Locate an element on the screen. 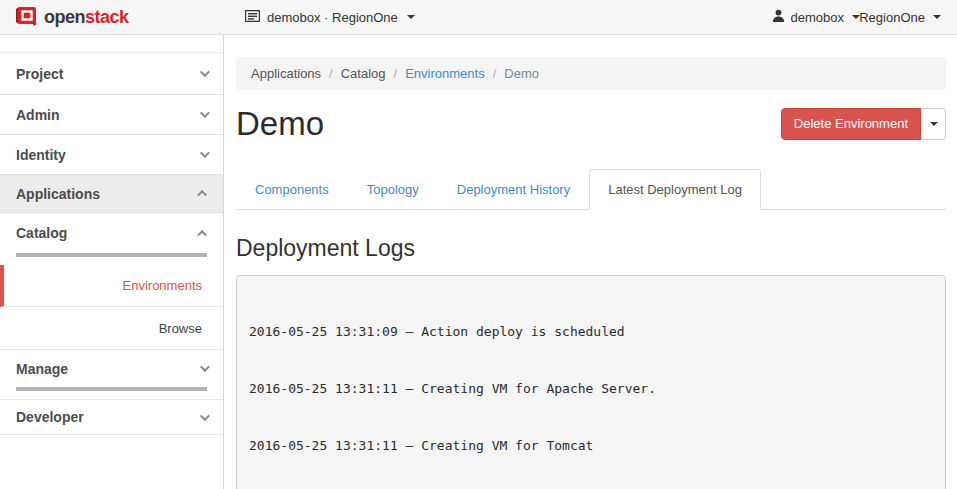  delete-environment-split-button: Delete Environment is located at coordinates (864, 124).